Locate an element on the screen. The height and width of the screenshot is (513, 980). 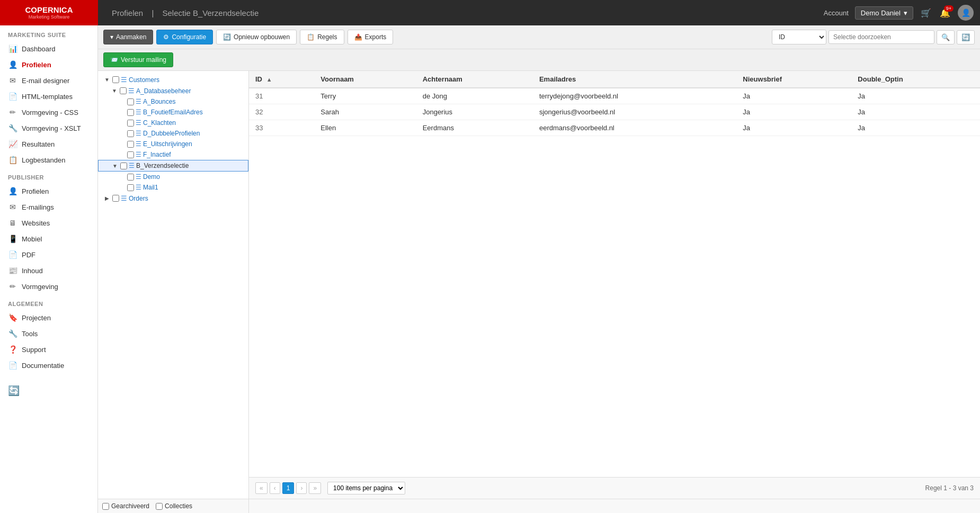
gearchiveerd-checkbox is located at coordinates (106, 506).